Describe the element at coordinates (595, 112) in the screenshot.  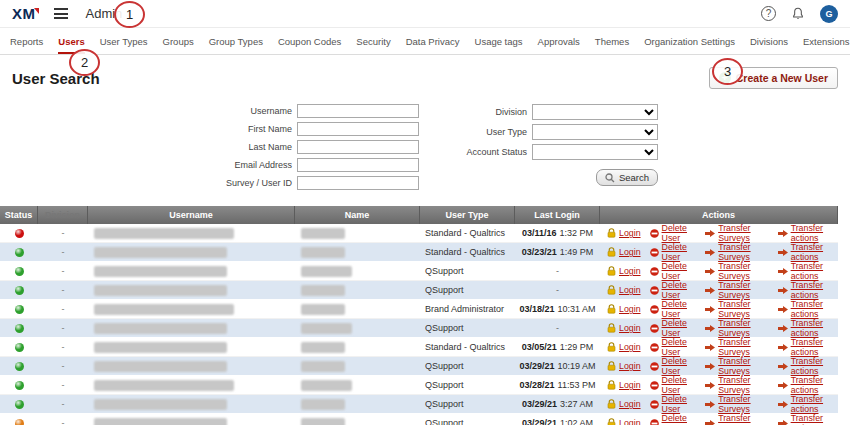
I see `division-select` at that location.